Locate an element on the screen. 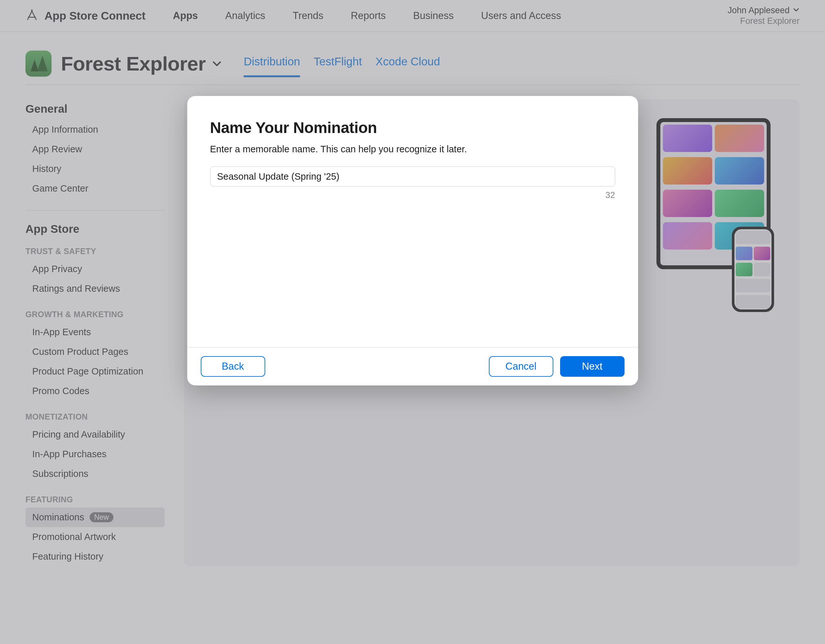  cancel-button: Cancel is located at coordinates (521, 366).